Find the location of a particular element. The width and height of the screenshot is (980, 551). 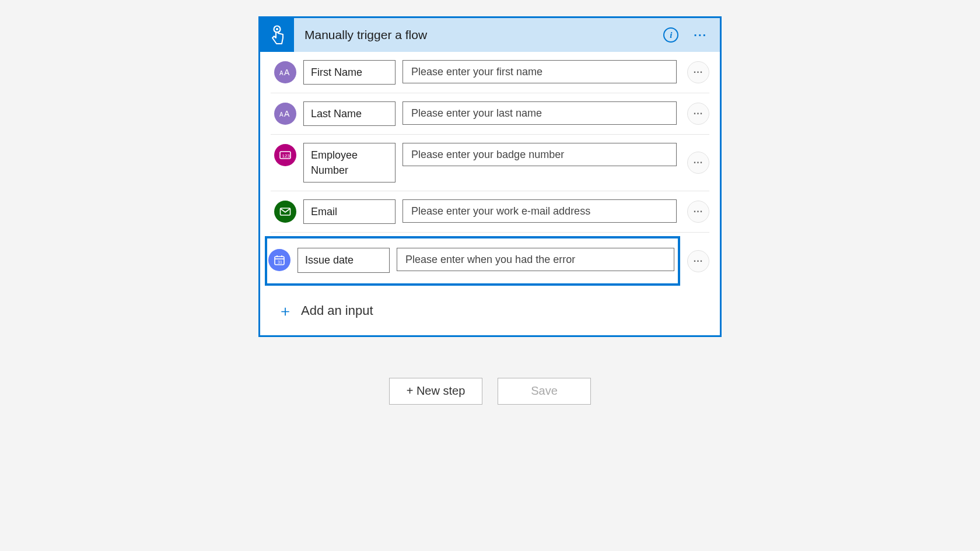

input-row: ··· is located at coordinates (490, 212).